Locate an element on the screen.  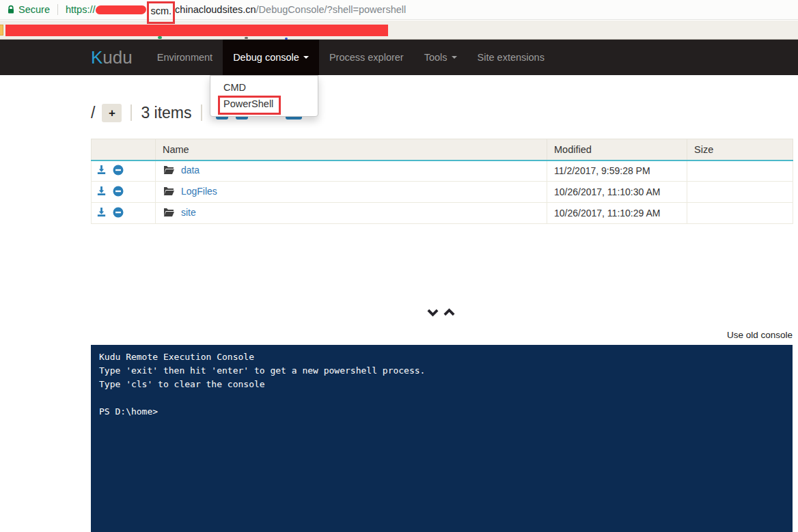
file-link: LogFiles is located at coordinates (200, 191).